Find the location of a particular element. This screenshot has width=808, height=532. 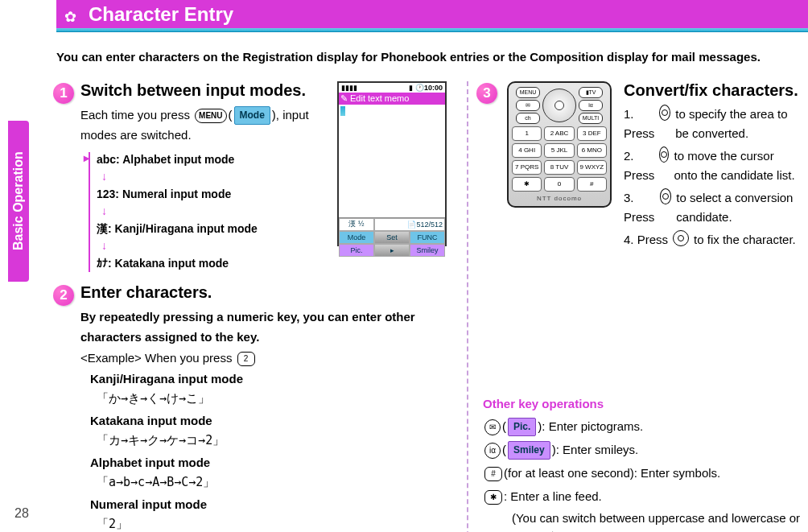

mode-softkey: Mode is located at coordinates (253, 115).